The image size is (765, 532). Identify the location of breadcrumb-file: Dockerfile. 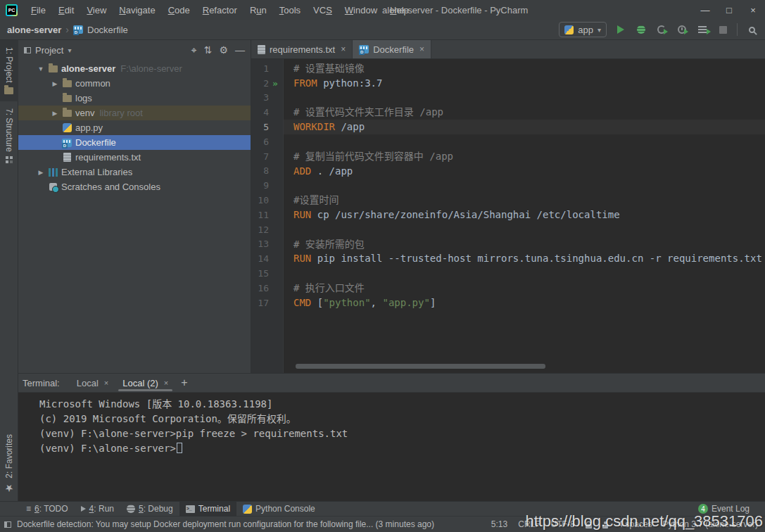
(108, 30).